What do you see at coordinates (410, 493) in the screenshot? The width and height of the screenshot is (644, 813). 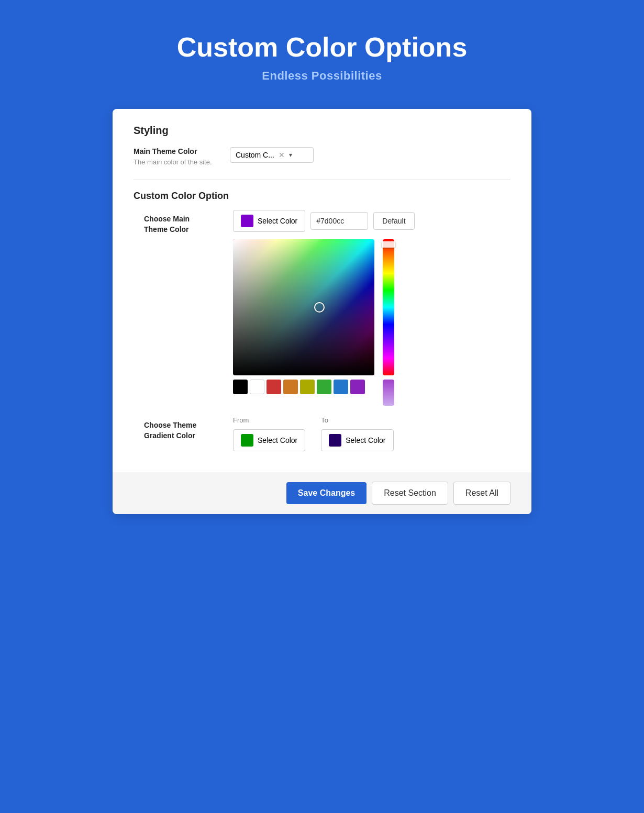 I see `reset-section-button: Reset Section` at bounding box center [410, 493].